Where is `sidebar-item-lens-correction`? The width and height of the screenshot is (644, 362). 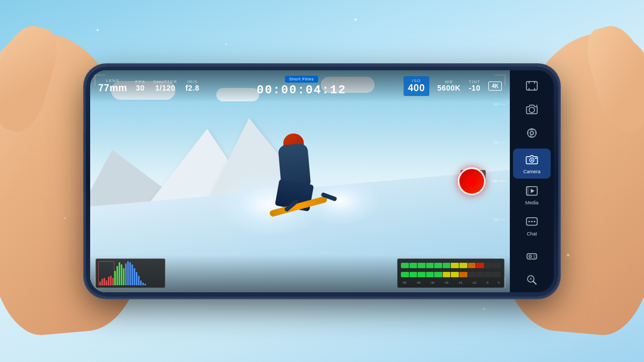 sidebar-item-lens-correction is located at coordinates (532, 133).